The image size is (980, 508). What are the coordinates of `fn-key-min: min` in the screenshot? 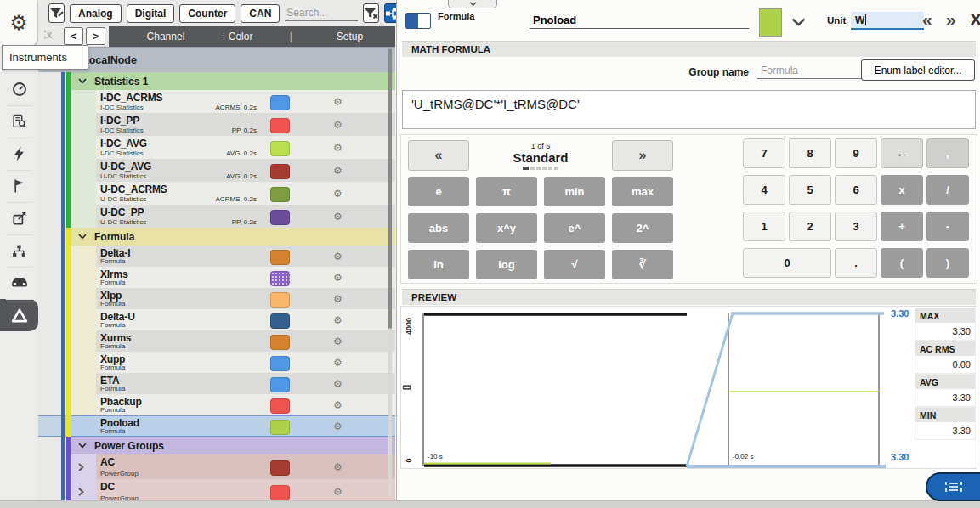 It's located at (575, 192).